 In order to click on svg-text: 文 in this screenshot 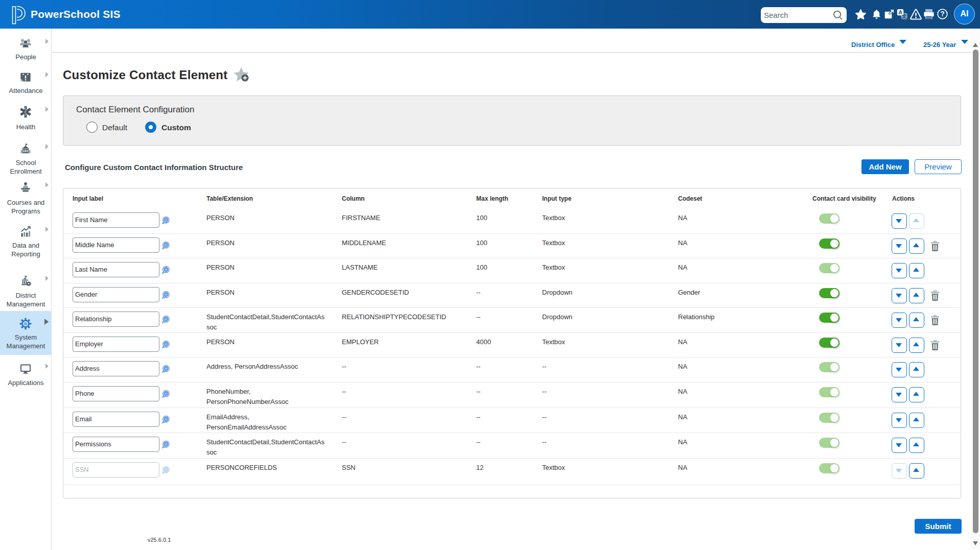, I will do `click(904, 16)`.